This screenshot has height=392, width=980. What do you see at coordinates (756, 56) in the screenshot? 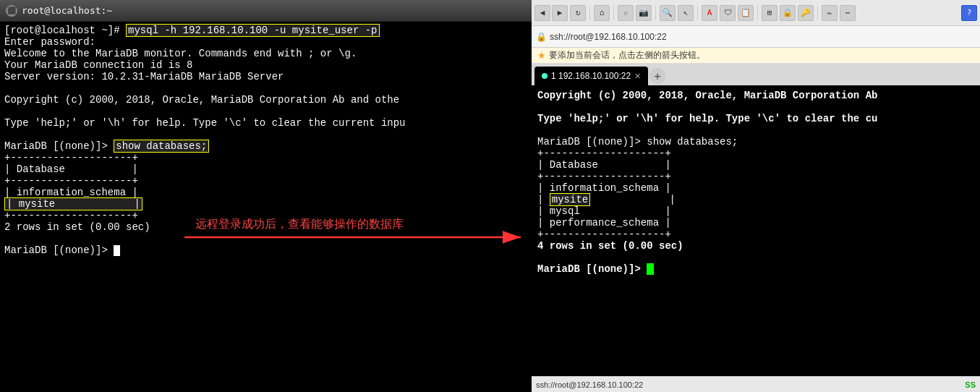
I see `notification-bar: ★ 要添加当前会话，点击左侧的箭头按钮。` at bounding box center [756, 56].